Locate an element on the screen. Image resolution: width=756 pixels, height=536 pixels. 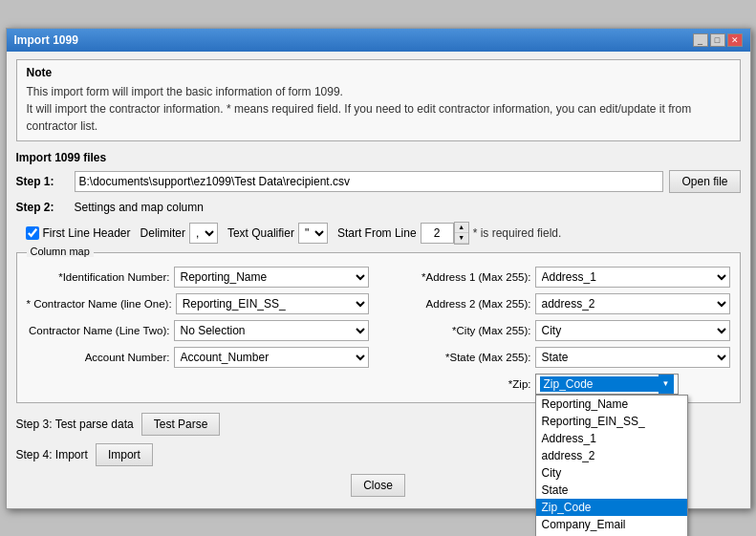
title-bar-buttons: _ □ ✕ is located at coordinates (718, 40).